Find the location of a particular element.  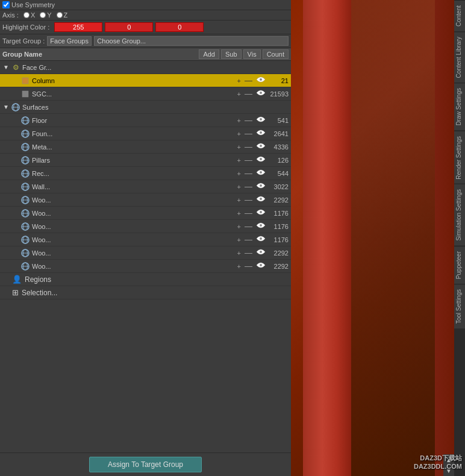

add-button: Add is located at coordinates (209, 54).